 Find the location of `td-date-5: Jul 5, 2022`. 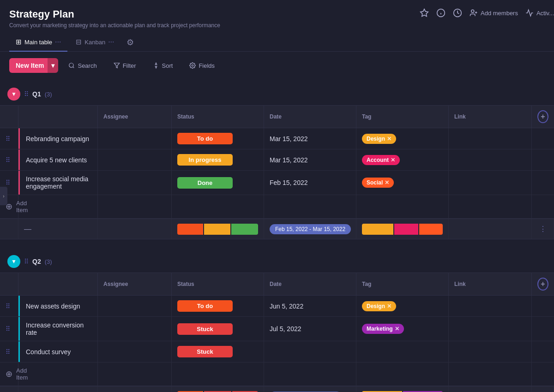

td-date-5: Jul 5, 2022 is located at coordinates (310, 329).